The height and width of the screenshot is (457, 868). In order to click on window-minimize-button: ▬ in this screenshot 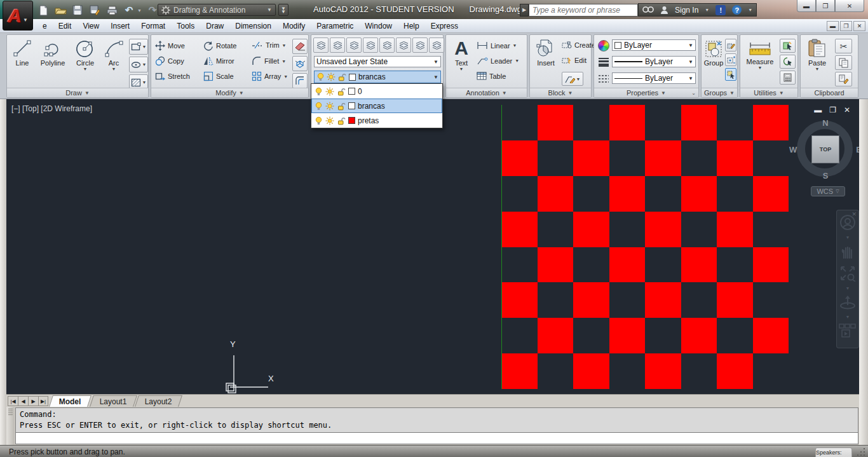, I will do `click(806, 6)`.